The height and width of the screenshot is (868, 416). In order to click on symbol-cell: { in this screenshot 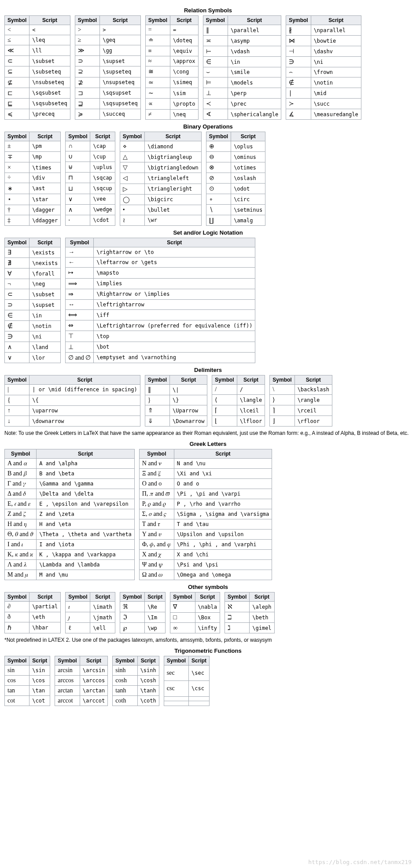, I will do `click(17, 400)`.